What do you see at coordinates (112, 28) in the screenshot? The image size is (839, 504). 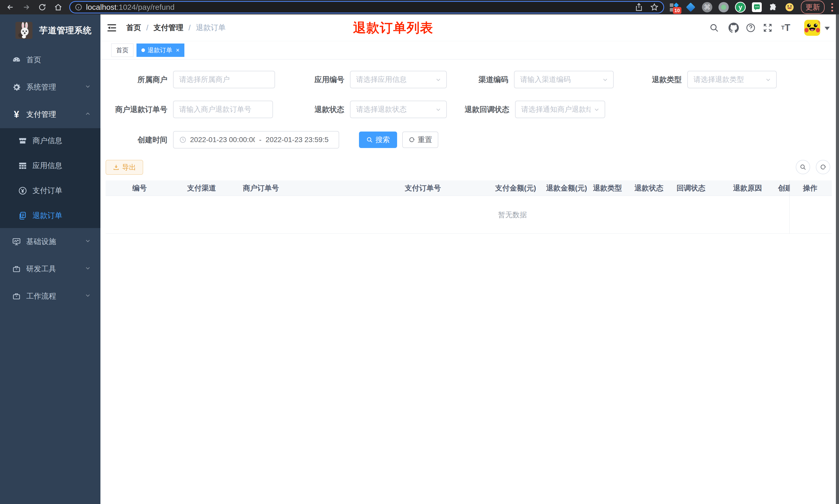 I see `sidebar-collapse-icon` at bounding box center [112, 28].